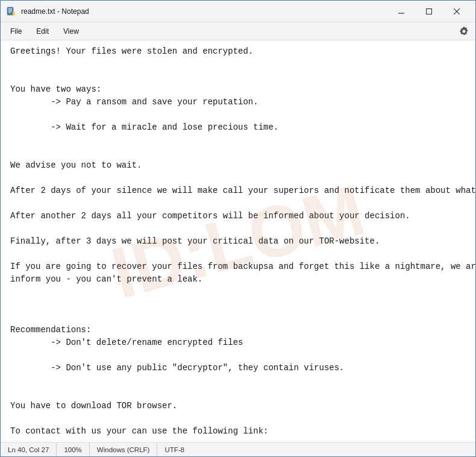 The image size is (476, 457). Describe the element at coordinates (429, 11) in the screenshot. I see `maximize-button` at that location.